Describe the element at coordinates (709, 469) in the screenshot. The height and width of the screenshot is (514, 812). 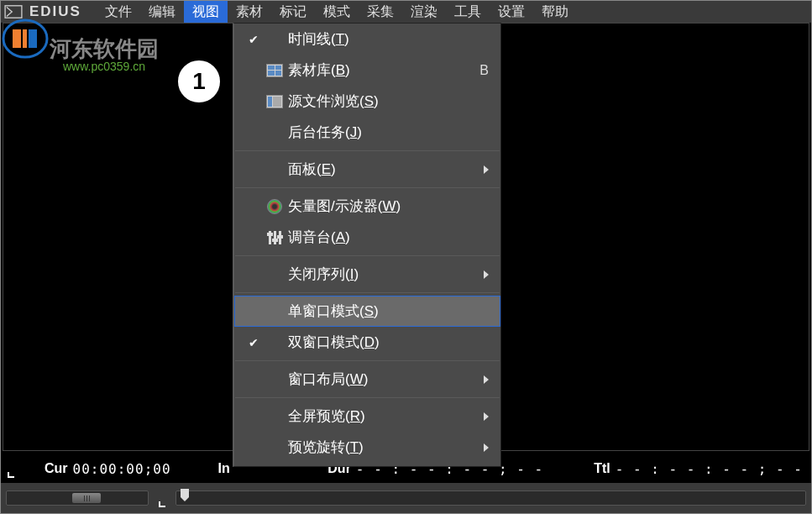
I see `ttl-value: - - : - - : - - ; - -` at that location.